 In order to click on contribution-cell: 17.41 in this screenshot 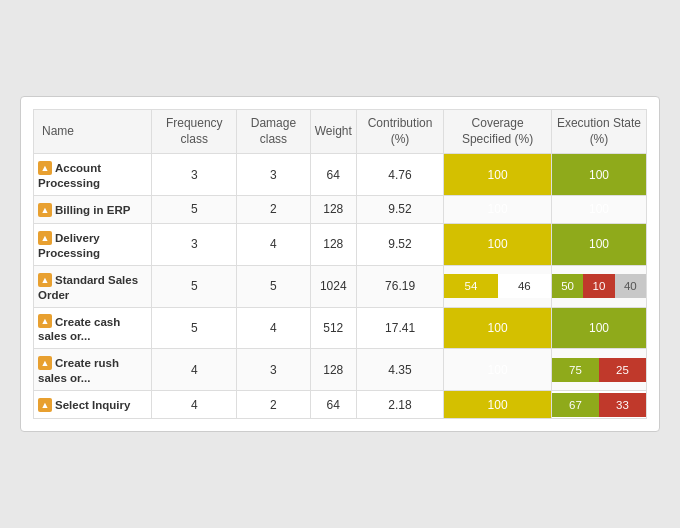, I will do `click(400, 328)`.